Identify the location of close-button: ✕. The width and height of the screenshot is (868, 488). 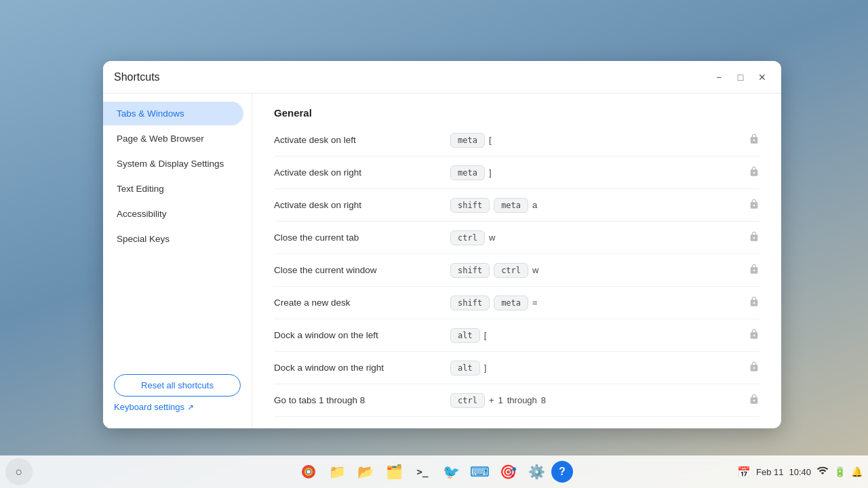
(762, 77).